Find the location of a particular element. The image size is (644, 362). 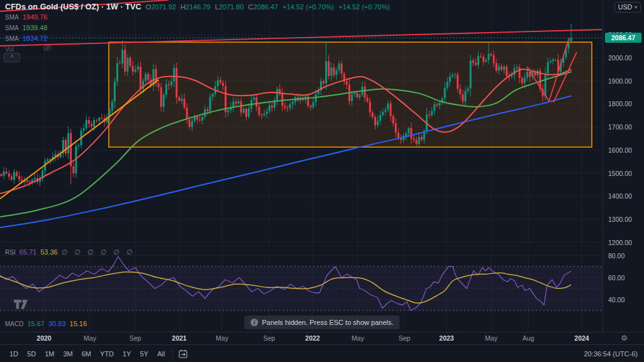

volume-label: Vol is located at coordinates (9, 49).